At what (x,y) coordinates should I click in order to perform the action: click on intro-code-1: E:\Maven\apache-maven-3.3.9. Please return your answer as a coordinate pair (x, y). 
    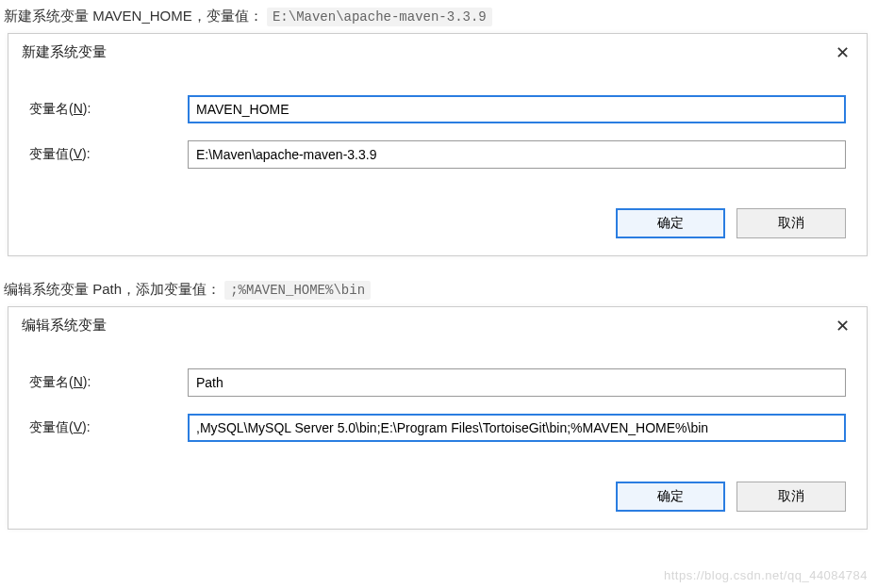
    Looking at the image, I should click on (379, 17).